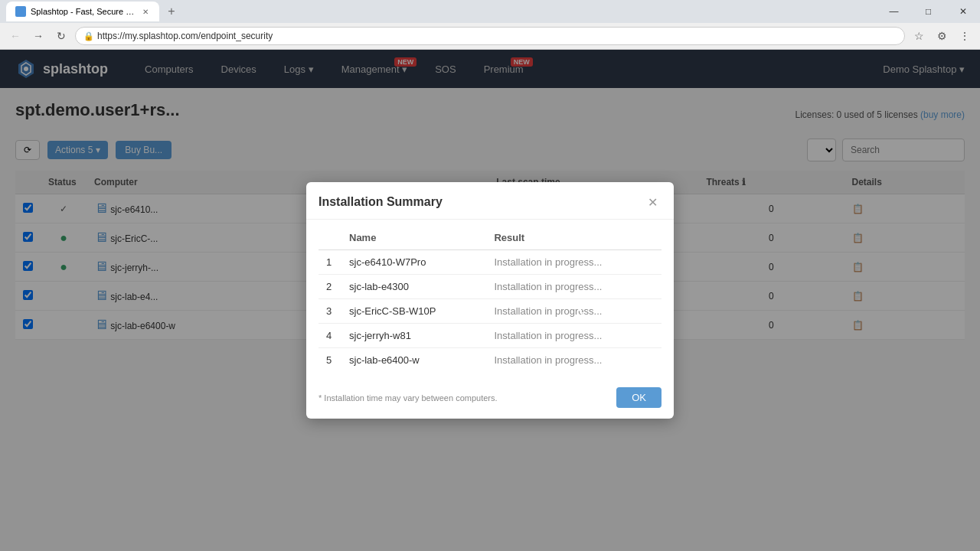 The image size is (980, 551). I want to click on menu-button: ⋮, so click(965, 36).